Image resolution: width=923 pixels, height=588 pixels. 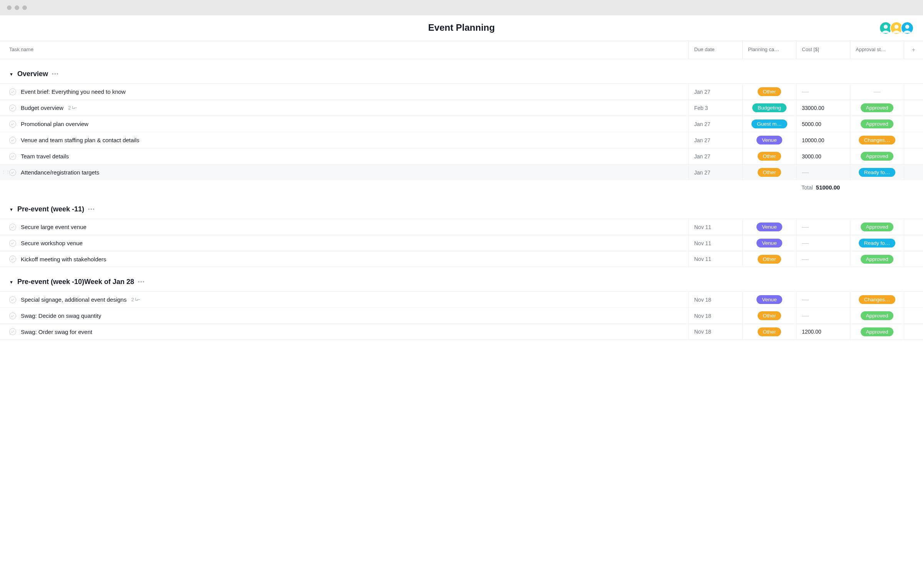 I want to click on drag-handle-icon: ⋮⋮, so click(x=6, y=172).